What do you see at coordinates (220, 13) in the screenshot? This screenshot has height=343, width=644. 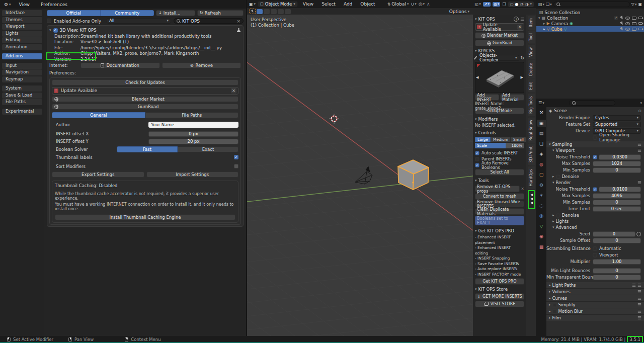 I see `refresh-button: ↻Refresh` at bounding box center [220, 13].